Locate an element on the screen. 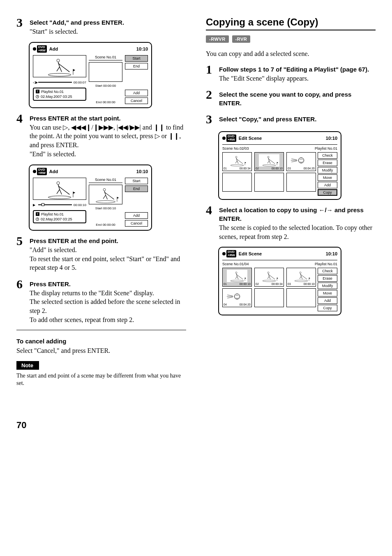 This screenshot has height=556, width=392. screen-edit-scene-4: DVD+RW Edit Scene 10:10 Scene No.01/04 P… is located at coordinates (280, 281).